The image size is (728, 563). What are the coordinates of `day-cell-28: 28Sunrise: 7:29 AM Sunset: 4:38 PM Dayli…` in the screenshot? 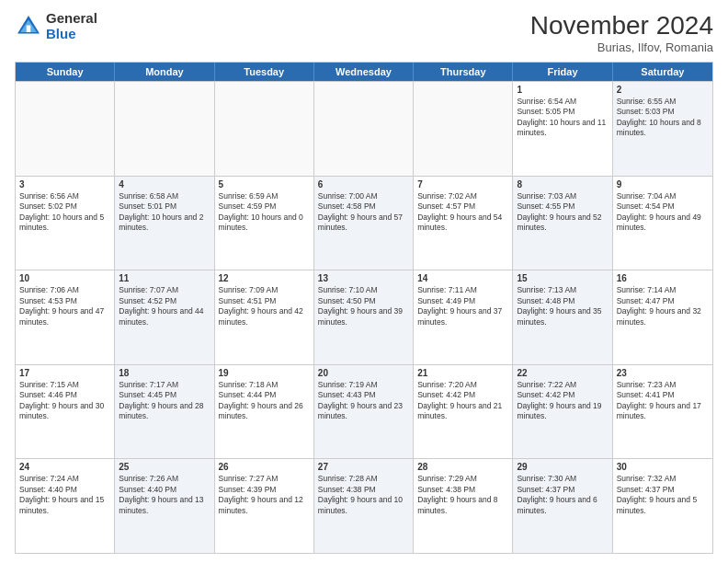 It's located at (463, 506).